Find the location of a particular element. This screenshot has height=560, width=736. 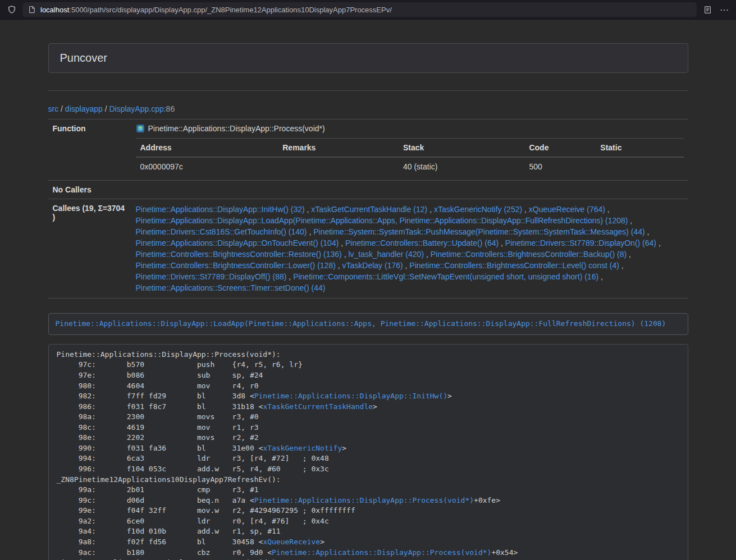

page-icon is located at coordinates (32, 10).